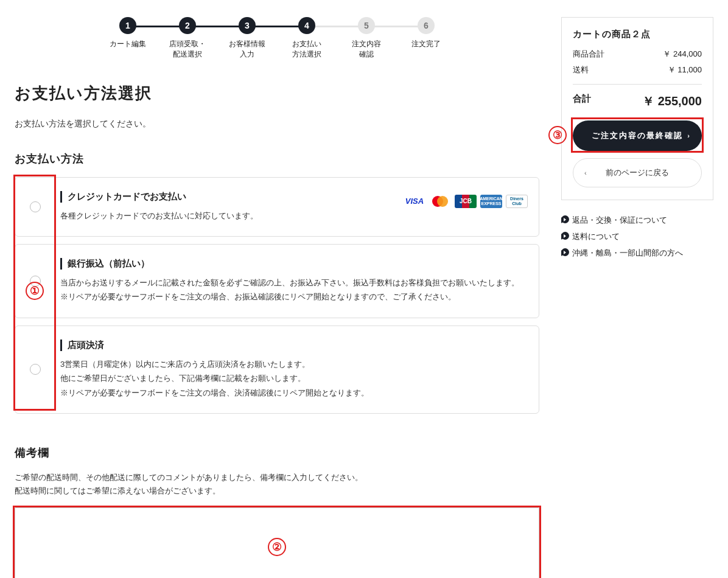  I want to click on payment-heading: お支払い方法, so click(277, 159).